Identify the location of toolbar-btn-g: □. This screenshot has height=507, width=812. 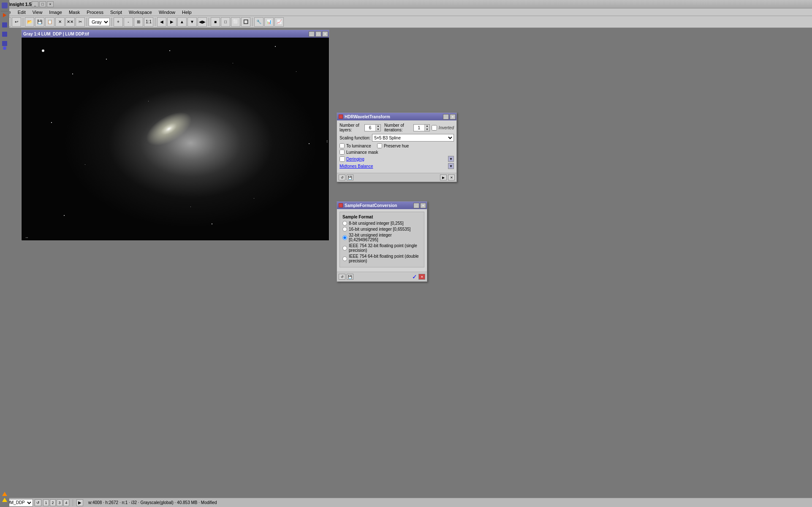
(225, 22).